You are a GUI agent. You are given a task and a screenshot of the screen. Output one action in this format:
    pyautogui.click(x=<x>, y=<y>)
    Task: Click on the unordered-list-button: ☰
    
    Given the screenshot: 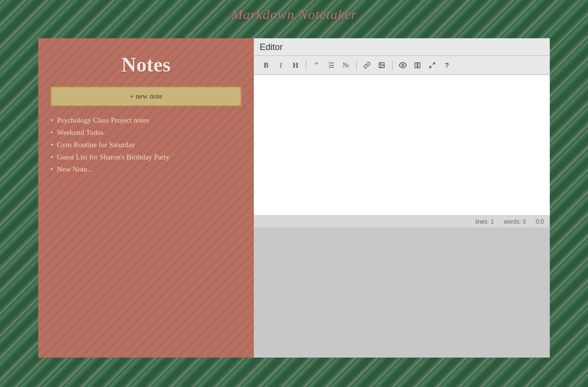 What is the action you would take?
    pyautogui.click(x=331, y=65)
    